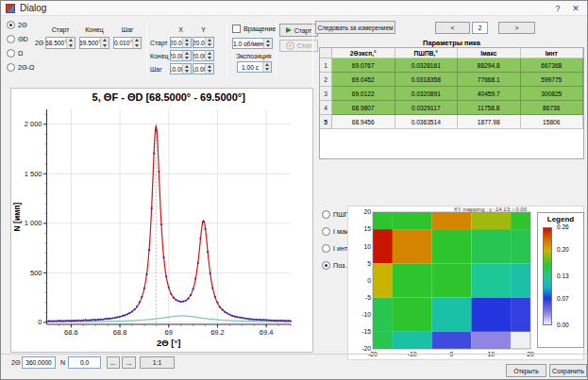 This screenshot has width=588, height=380. Describe the element at coordinates (62, 362) in the screenshot. I see `status-n-label: N` at that location.